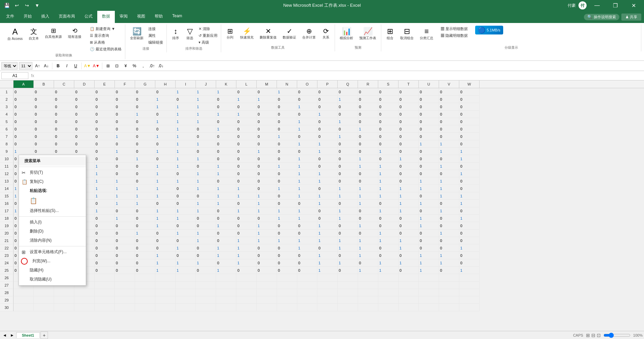  Describe the element at coordinates (7, 99) in the screenshot. I see `row-header: 2` at that location.